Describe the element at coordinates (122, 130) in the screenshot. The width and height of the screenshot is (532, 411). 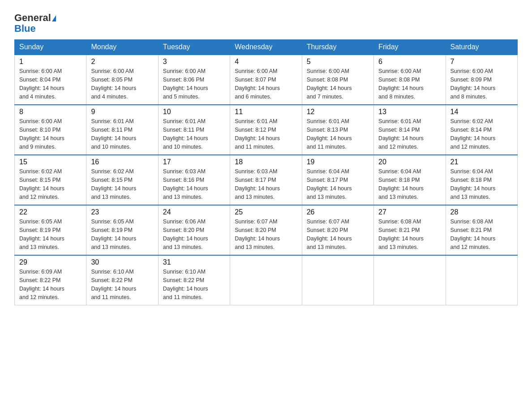
I see `calendar-cell: 9 Sunrise: 6:01 AMSunset: 8:11 PMDayligh…` at that location.